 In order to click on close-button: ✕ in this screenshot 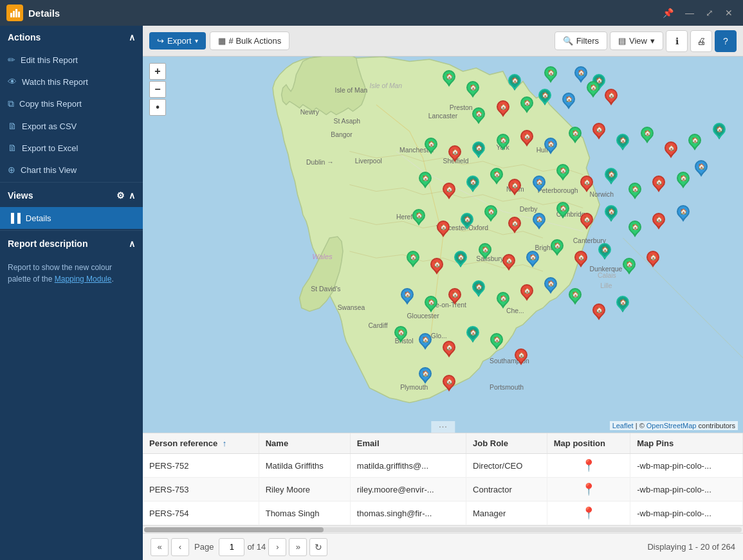, I will do `click(729, 13)`.